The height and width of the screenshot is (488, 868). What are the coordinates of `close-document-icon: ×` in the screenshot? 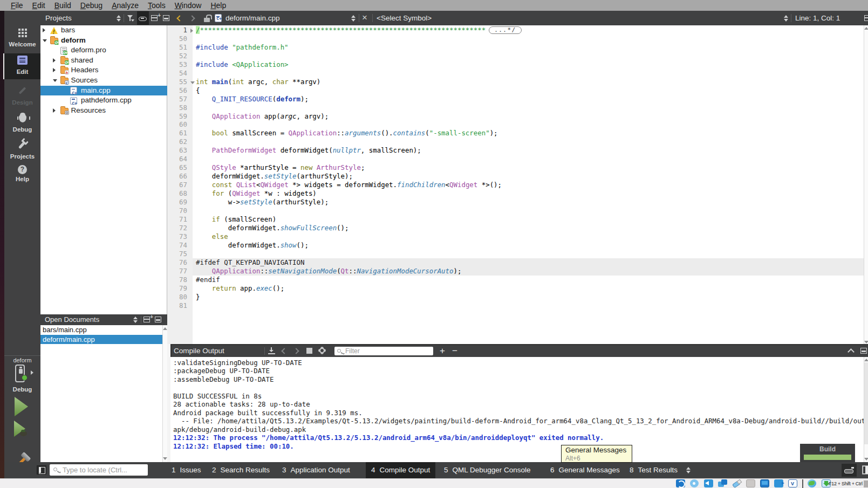 It's located at (365, 18).